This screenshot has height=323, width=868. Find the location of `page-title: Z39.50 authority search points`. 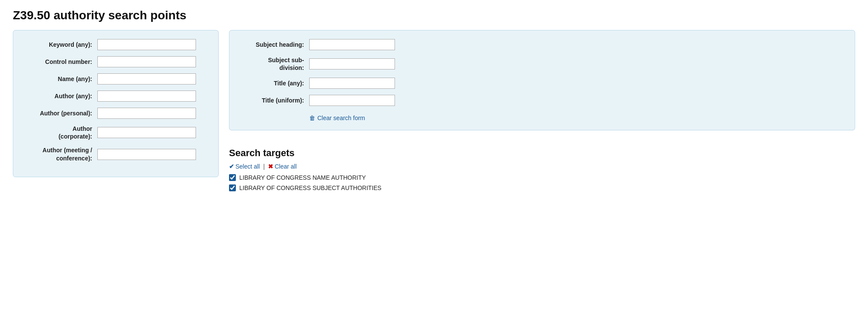

page-title: Z39.50 authority search points is located at coordinates (434, 15).